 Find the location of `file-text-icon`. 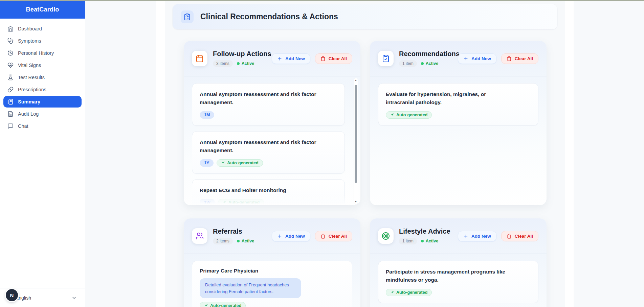

file-text-icon is located at coordinates (10, 114).